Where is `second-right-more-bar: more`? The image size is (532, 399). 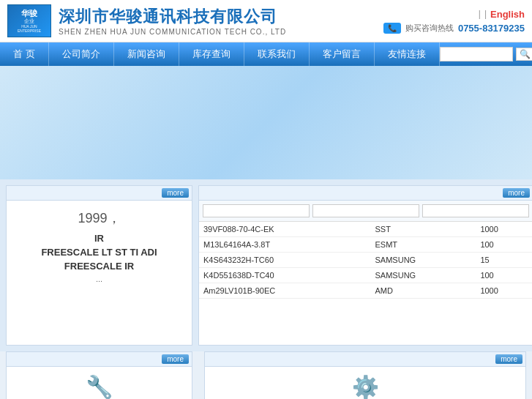 second-right-more-bar: more is located at coordinates (365, 359).